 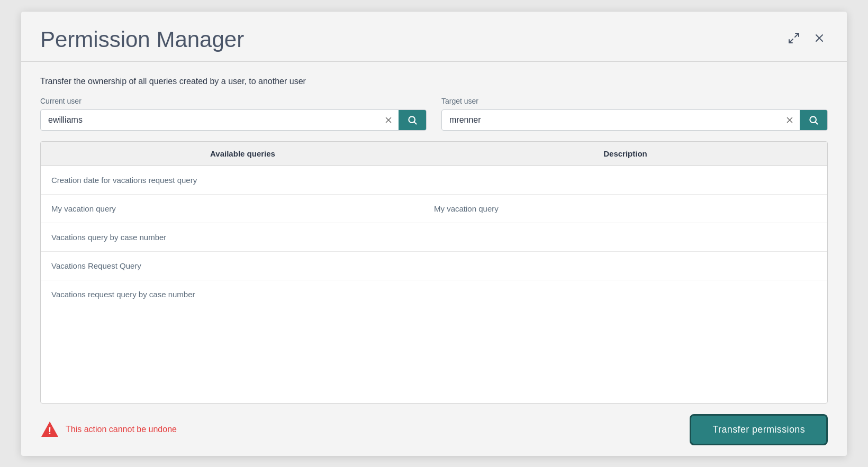 What do you see at coordinates (434, 154) in the screenshot?
I see `table-header: Available queries Description` at bounding box center [434, 154].